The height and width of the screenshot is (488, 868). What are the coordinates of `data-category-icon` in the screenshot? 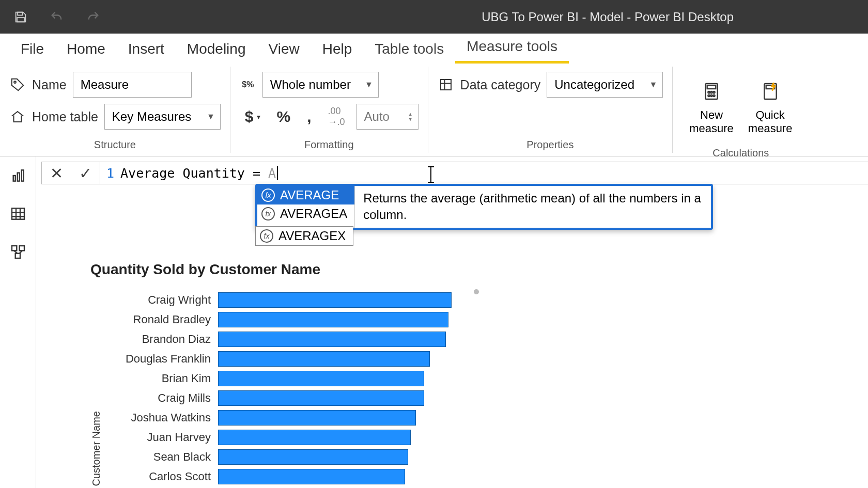 It's located at (446, 85).